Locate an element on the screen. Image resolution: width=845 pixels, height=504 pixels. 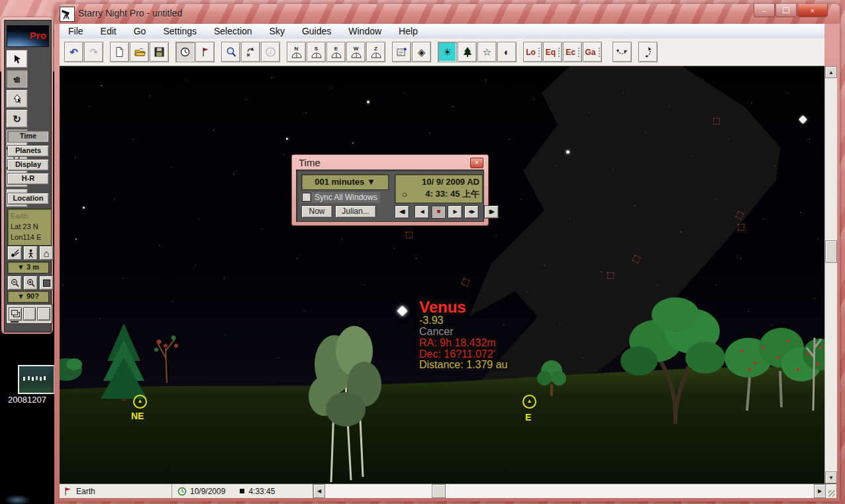
info-button: i is located at coordinates (270, 52).